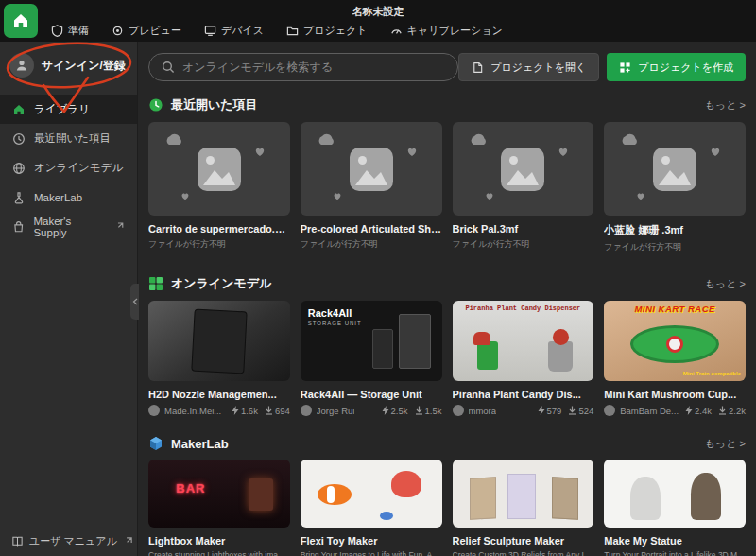 Image resolution: width=756 pixels, height=556 pixels. I want to click on add-grid-icon, so click(626, 68).